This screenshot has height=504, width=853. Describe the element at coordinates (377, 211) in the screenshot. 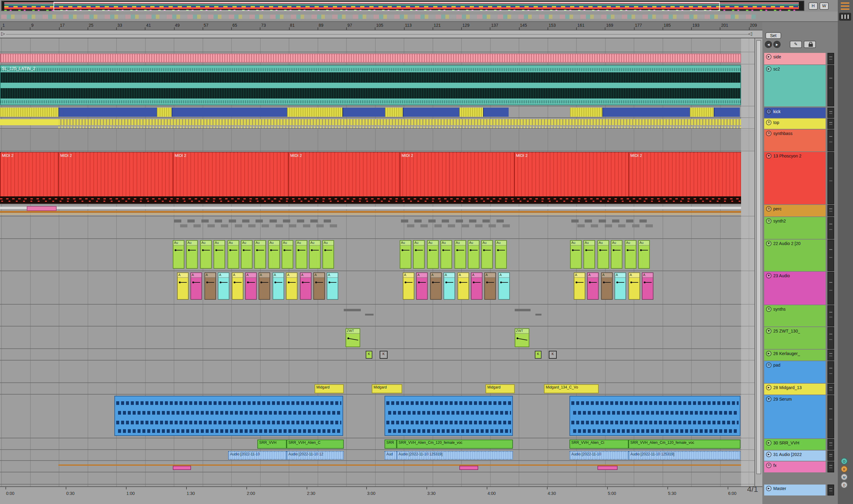

I see `lane-perc` at that location.